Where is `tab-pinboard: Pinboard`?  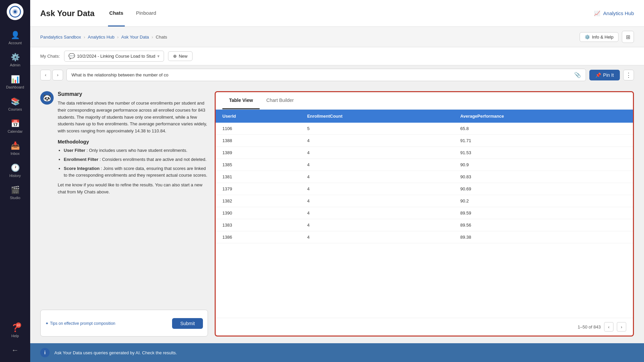 tab-pinboard: Pinboard is located at coordinates (146, 13).